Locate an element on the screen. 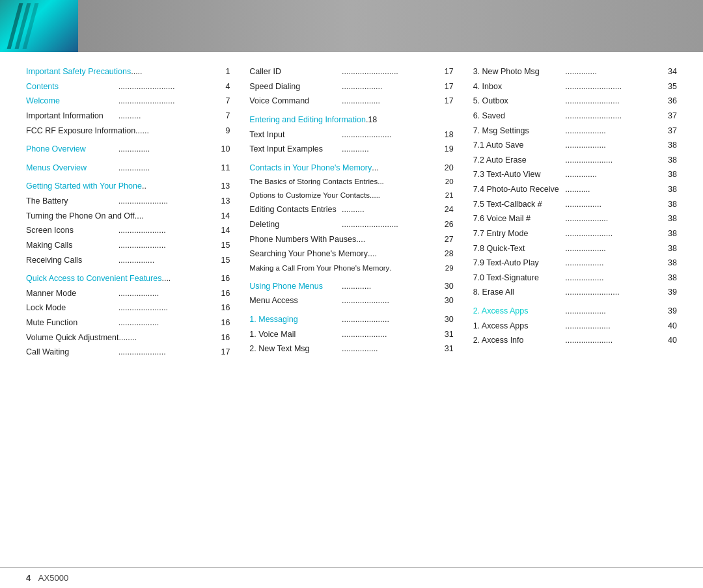 This screenshot has height=588, width=703. toc-entry: Searching Your Phone's Memory .... 28 is located at coordinates (352, 254).